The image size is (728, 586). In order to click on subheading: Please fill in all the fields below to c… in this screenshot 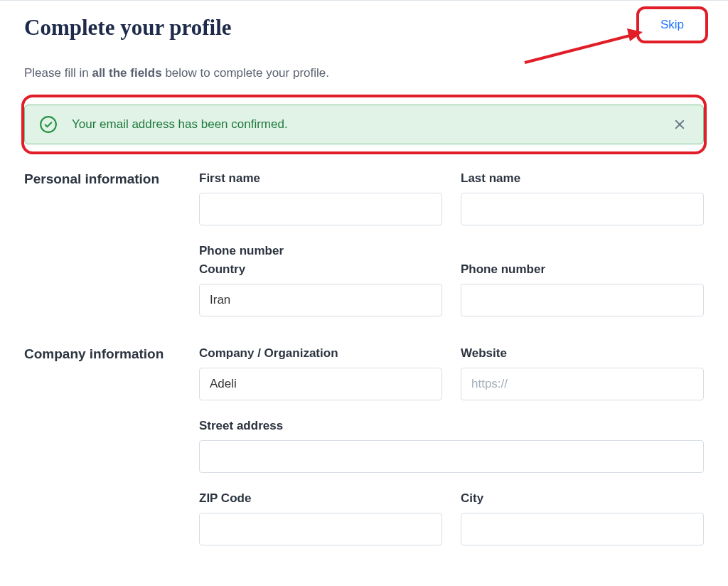, I will do `click(364, 73)`.